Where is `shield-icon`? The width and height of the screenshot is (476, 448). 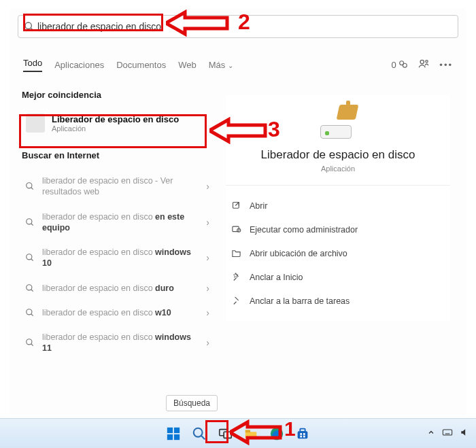 shield-icon is located at coordinates (237, 230).